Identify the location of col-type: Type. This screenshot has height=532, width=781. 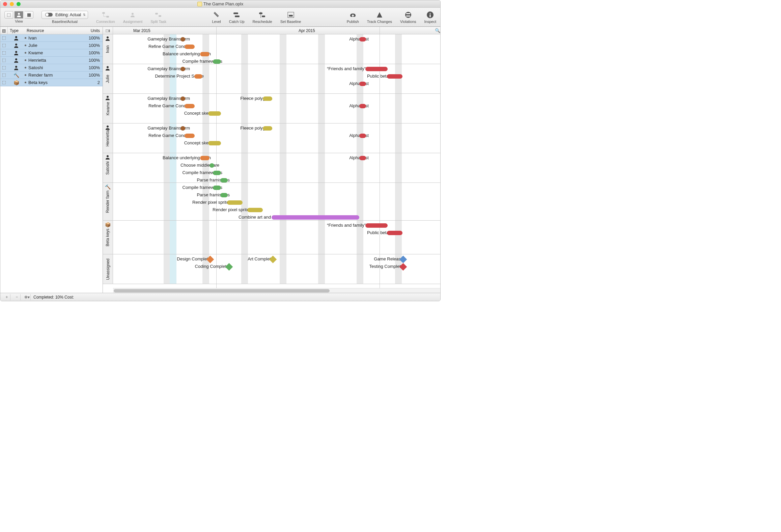
(16, 31).